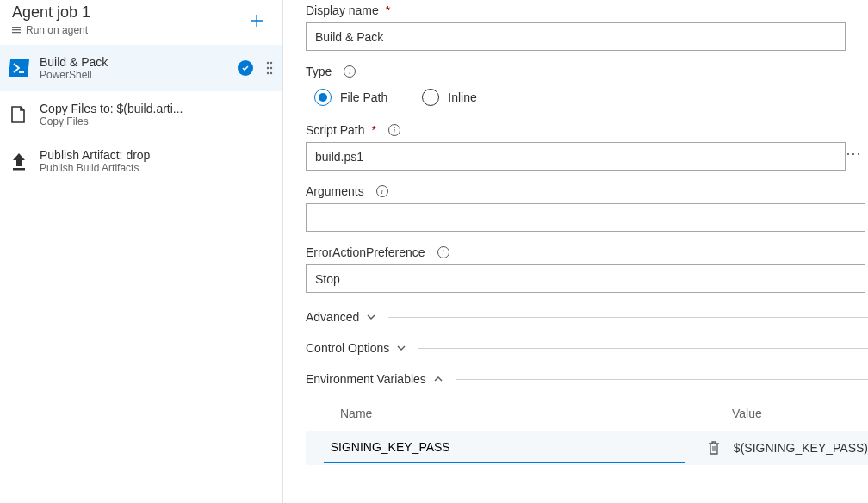 The width and height of the screenshot is (868, 503). What do you see at coordinates (157, 109) in the screenshot?
I see `task-title: Copy Files to: $(build.arti...` at bounding box center [157, 109].